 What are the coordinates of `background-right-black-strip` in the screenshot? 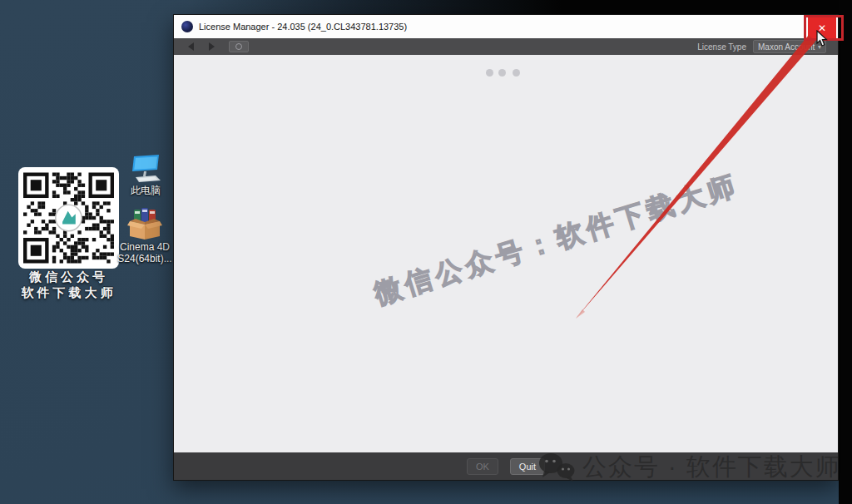 It's located at (845, 252).